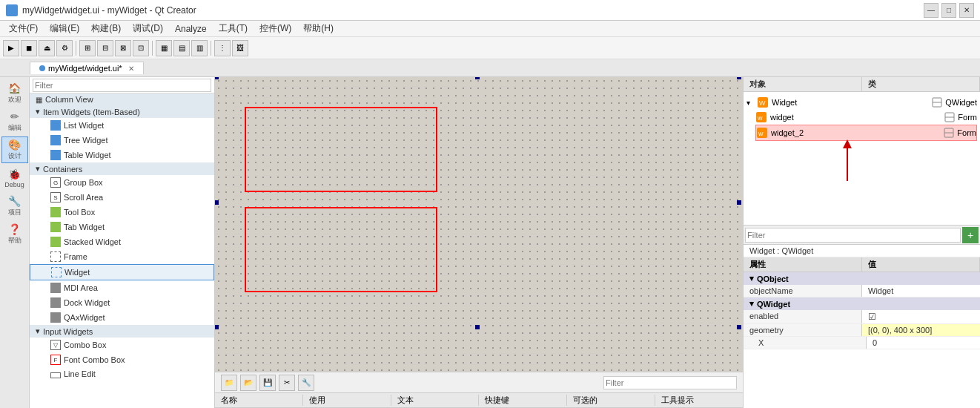 The height and width of the screenshot is (408, 980). Describe the element at coordinates (240, 48) in the screenshot. I see `toolbar-btn-13: 🖼` at that location.